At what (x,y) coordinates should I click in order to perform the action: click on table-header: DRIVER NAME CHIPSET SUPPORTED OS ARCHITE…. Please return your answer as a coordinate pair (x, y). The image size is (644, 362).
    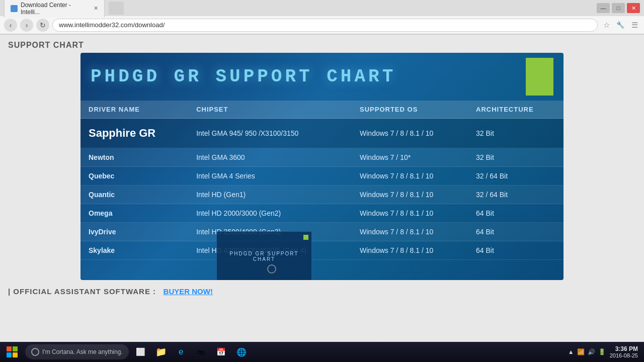
    Looking at the image, I should click on (322, 110).